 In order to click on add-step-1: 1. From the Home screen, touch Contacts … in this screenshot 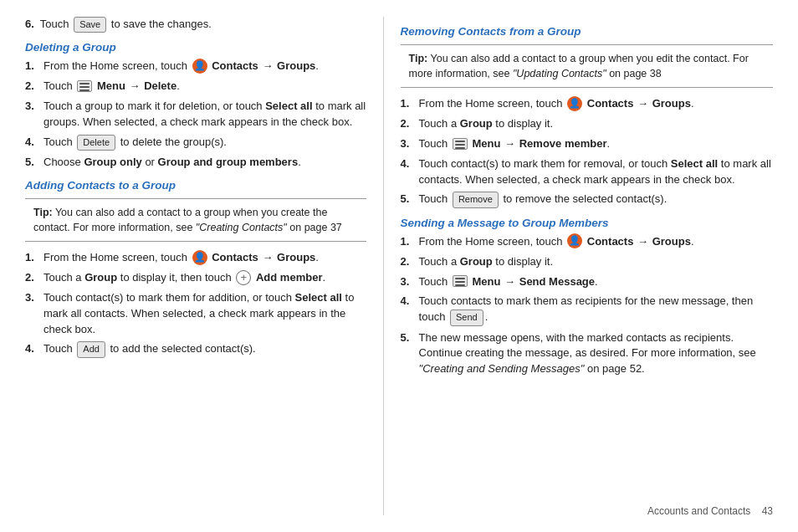, I will do `click(196, 258)`.